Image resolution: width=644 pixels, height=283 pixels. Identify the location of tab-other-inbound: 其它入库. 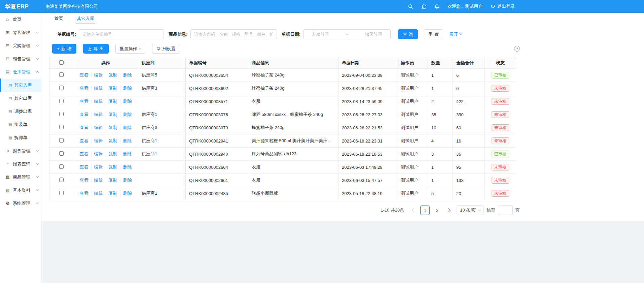
(85, 18).